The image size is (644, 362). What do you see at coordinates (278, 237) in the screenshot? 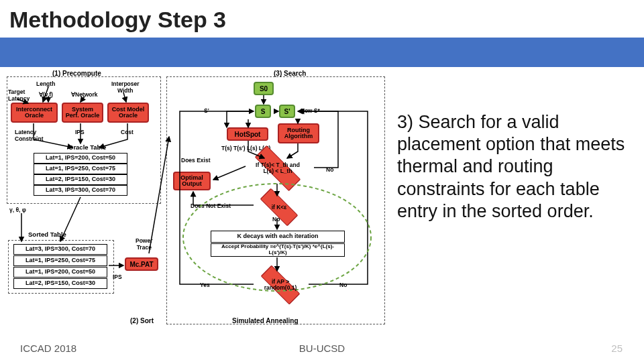
I see `box-kdecay: K decays with each iteration` at bounding box center [278, 237].